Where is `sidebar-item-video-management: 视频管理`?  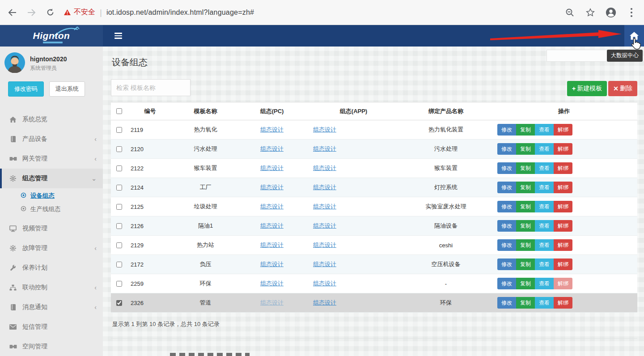 sidebar-item-video-management: 视频管理 is located at coordinates (51, 229).